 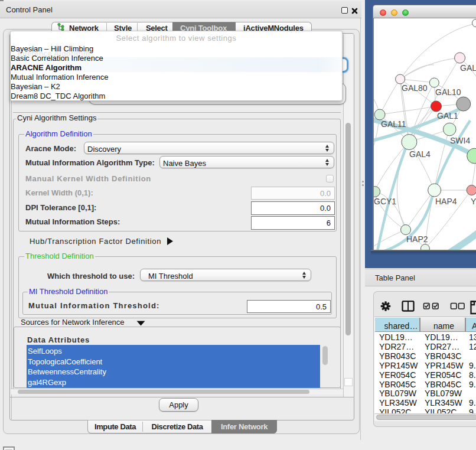 What do you see at coordinates (446, 201) in the screenshot?
I see `svg-text: HAP4` at bounding box center [446, 201].